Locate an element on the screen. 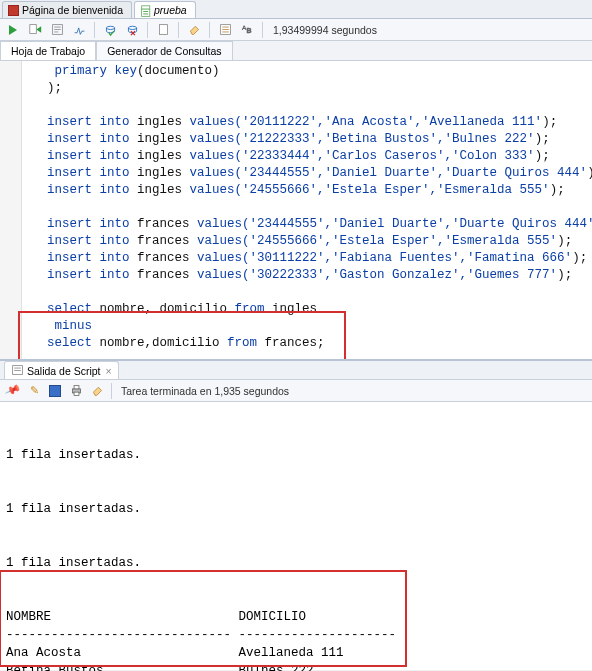  worksheet-icon is located at coordinates (164, 30).